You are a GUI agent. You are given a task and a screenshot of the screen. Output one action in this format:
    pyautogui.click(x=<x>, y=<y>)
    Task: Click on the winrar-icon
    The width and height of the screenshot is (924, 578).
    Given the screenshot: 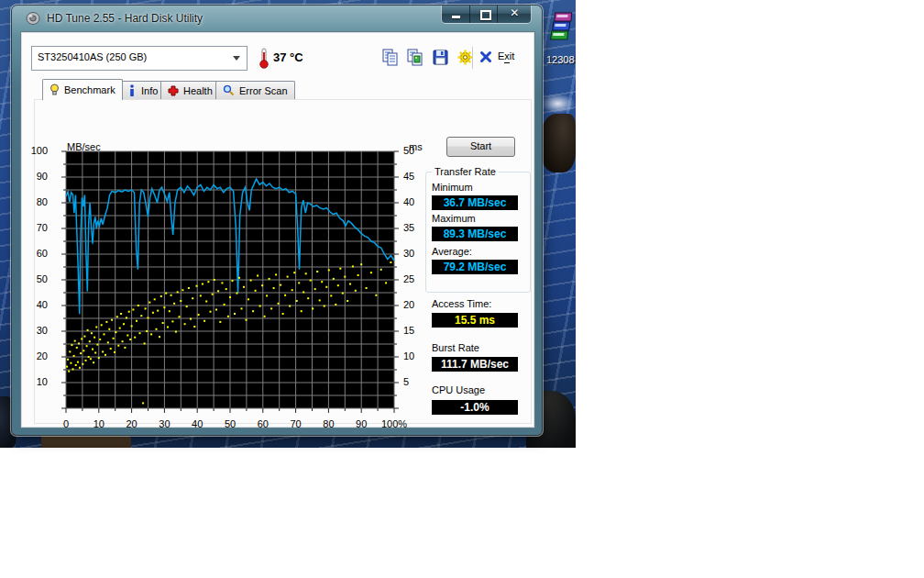 What is the action you would take?
    pyautogui.click(x=562, y=27)
    